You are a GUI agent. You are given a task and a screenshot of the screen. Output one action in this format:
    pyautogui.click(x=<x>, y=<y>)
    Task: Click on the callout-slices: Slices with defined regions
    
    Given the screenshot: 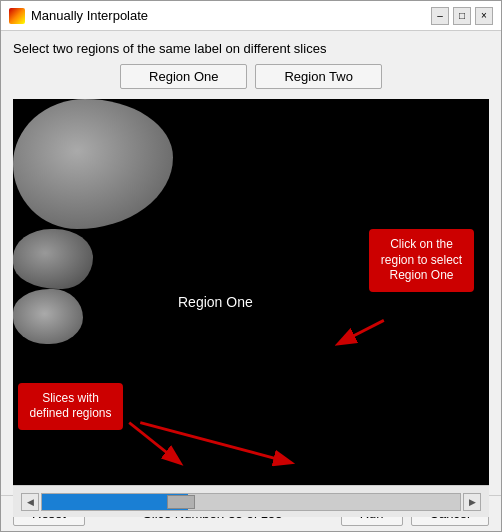 What is the action you would take?
    pyautogui.click(x=70, y=406)
    